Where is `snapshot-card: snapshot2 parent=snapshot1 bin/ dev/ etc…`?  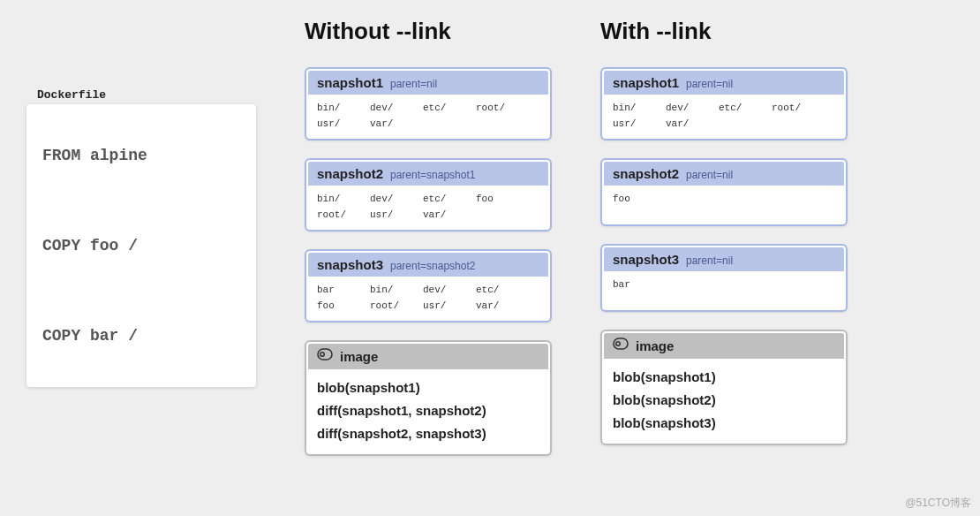
snapshot-card: snapshot2 parent=snapshot1 bin/ dev/ etc… is located at coordinates (428, 194).